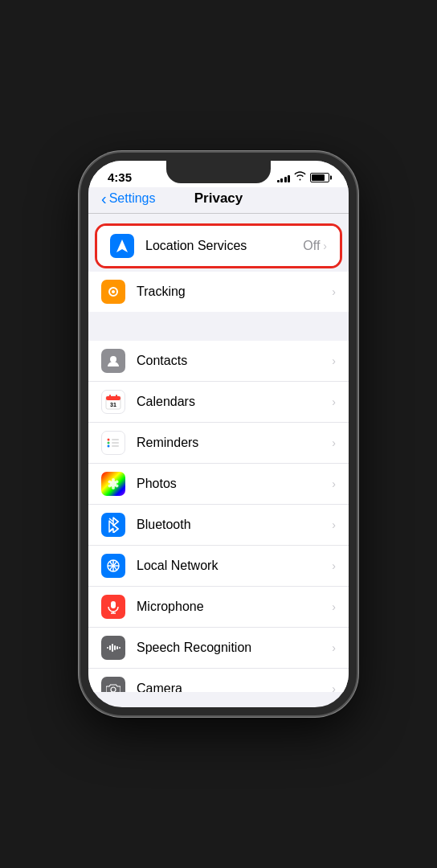 Image resolution: width=437 pixels, height=868 pixels. Describe the element at coordinates (334, 443) in the screenshot. I see `reminders-chevron: ›` at that location.